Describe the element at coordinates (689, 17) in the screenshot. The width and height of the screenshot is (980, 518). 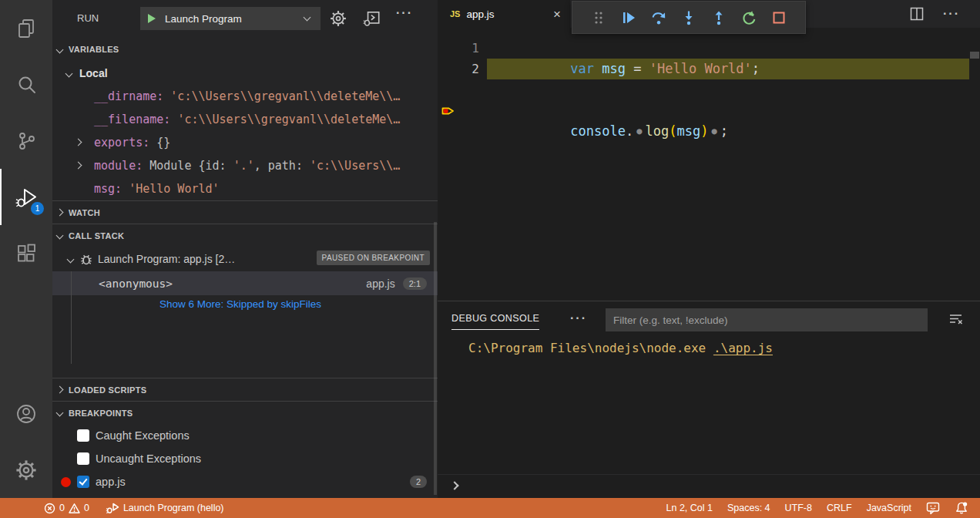
I see `debug-toolbar` at that location.